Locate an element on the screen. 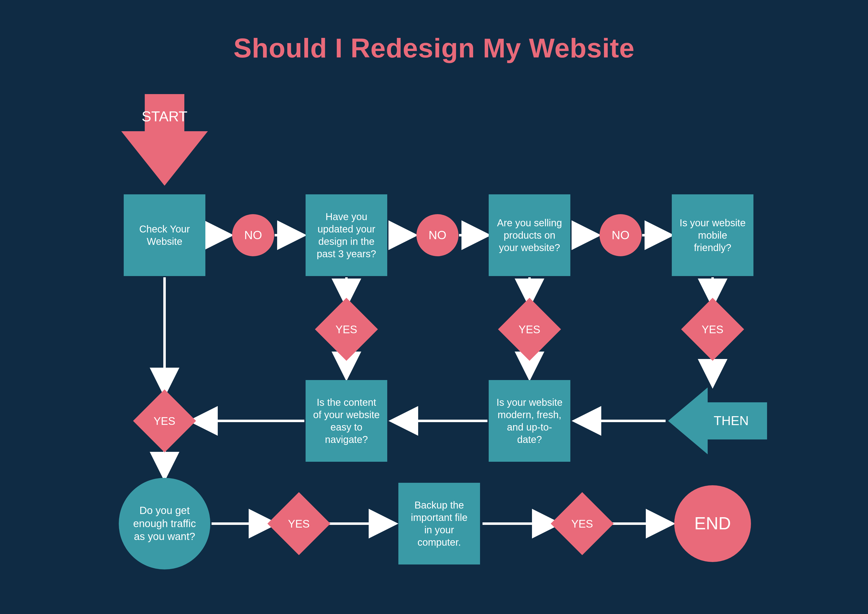 Image resolution: width=868 pixels, height=614 pixels. box-updated: Have you updated your design in the past… is located at coordinates (346, 235).